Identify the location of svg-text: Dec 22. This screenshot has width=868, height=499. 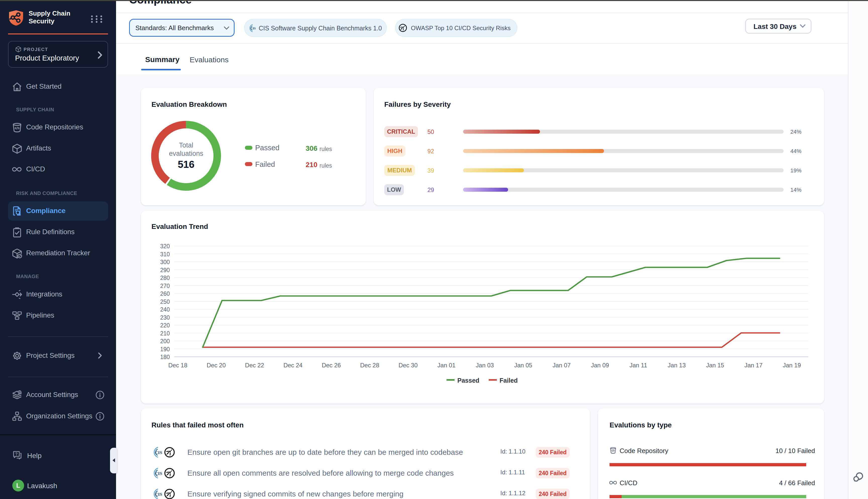
(255, 365).